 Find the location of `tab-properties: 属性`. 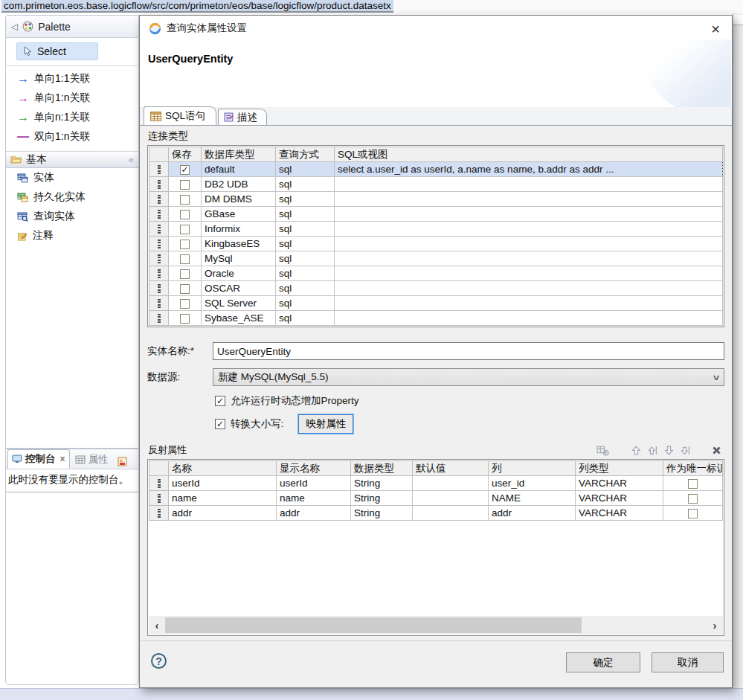

tab-properties: 属性 is located at coordinates (92, 460).